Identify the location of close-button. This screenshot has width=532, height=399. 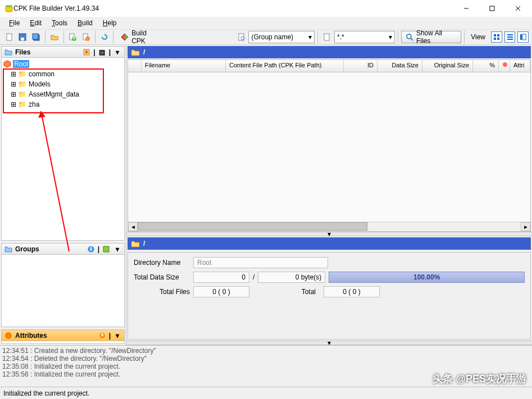
(518, 8).